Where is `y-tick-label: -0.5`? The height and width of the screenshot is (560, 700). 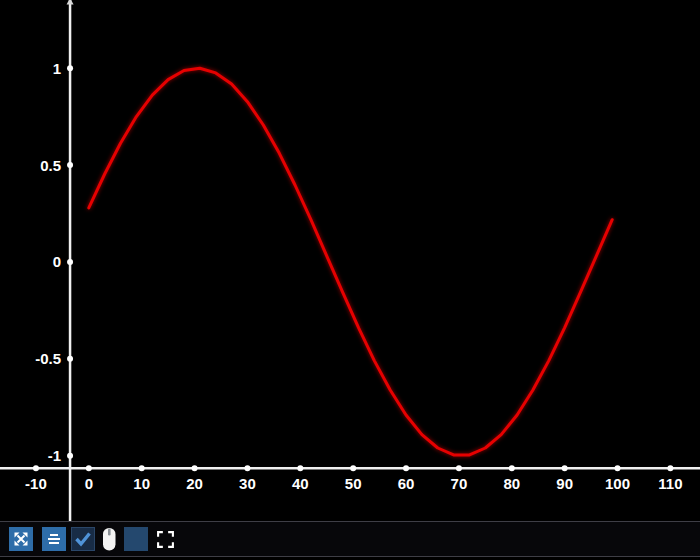
y-tick-label: -0.5 is located at coordinates (48, 358).